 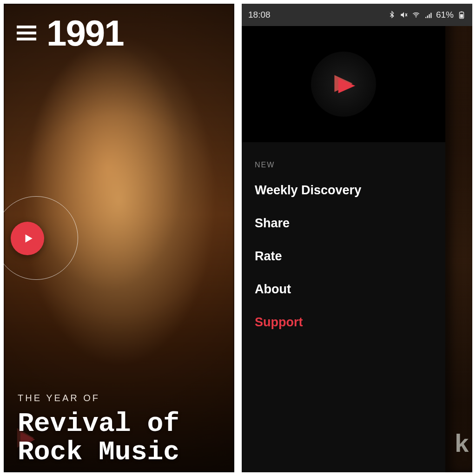 I want to click on app-logo-icon, so click(x=344, y=84).